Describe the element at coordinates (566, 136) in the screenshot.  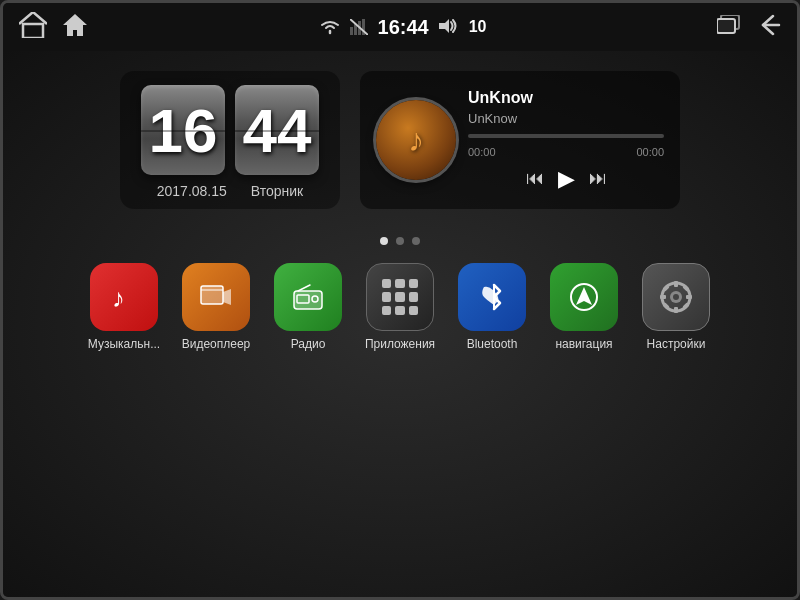
I see `music-progress-bar` at that location.